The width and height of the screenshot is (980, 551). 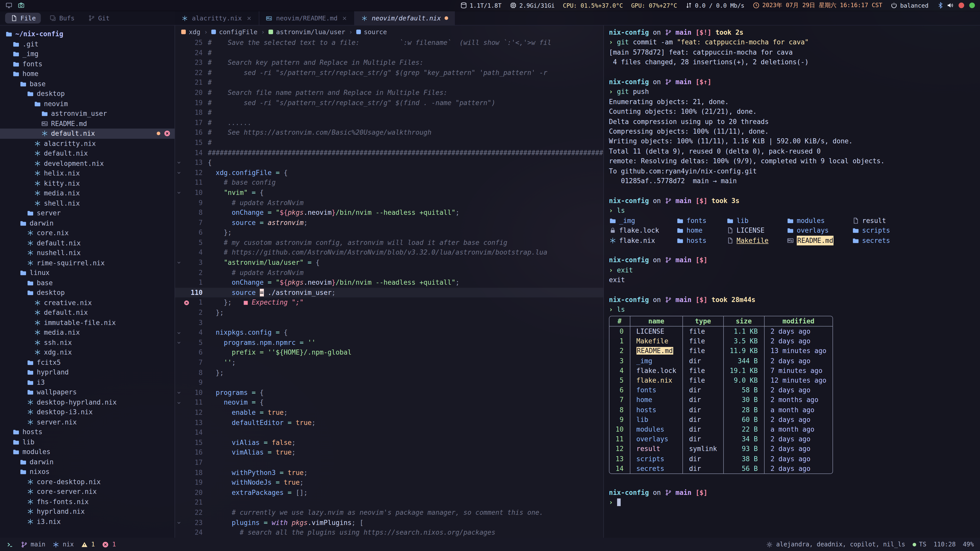 I want to click on tree-item-hyprland: hyprland, so click(x=88, y=372).